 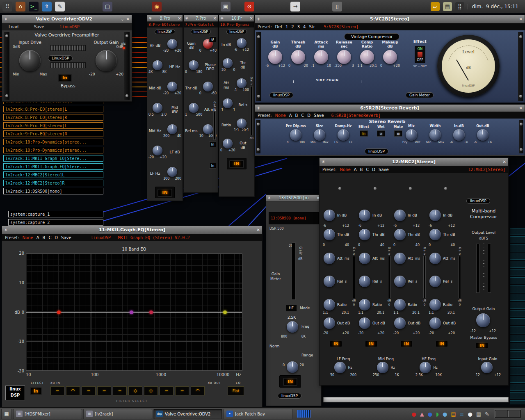 What do you see at coordinates (304, 27) in the screenshot?
I see `preset-button: 4` at bounding box center [304, 27].